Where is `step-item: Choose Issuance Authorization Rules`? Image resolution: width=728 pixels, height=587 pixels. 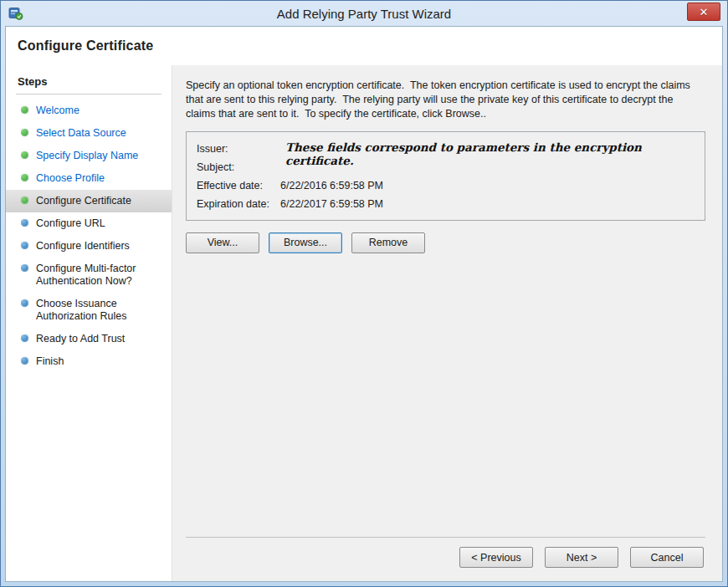 step-item: Choose Issuance Authorization Rules is located at coordinates (89, 310).